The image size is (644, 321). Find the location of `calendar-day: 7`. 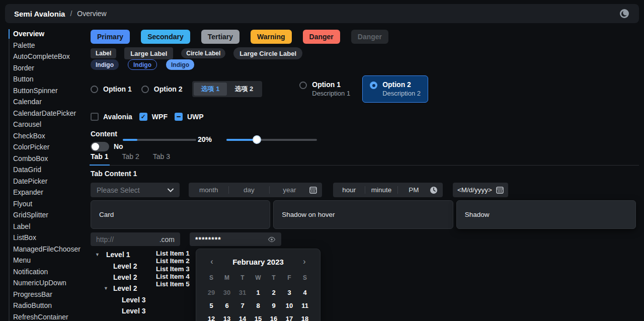

calendar-day: 7 is located at coordinates (243, 306).